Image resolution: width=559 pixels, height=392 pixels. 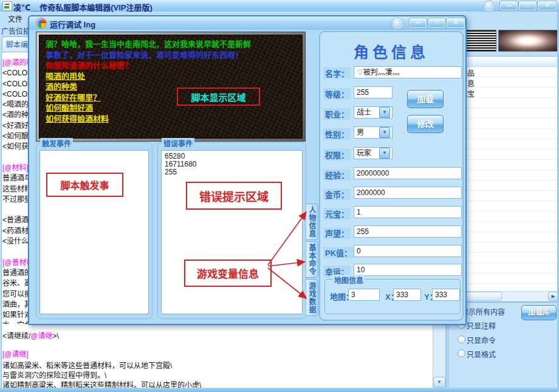 I want to click on option-label-format: 只显格式, so click(x=481, y=354).